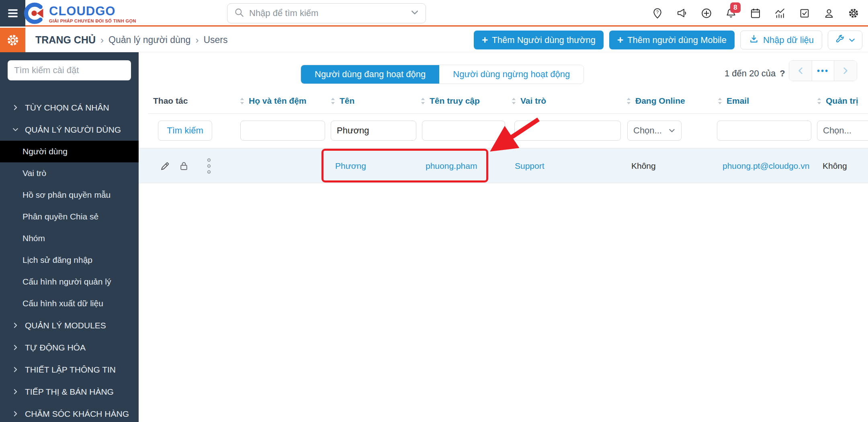 This screenshot has width=868, height=422. Describe the element at coordinates (80, 14) in the screenshot. I see `app-logo: CLOUDGO GIẢI PHÁP CHUYỂN ĐỔI SỐ TINH GỌN` at that location.